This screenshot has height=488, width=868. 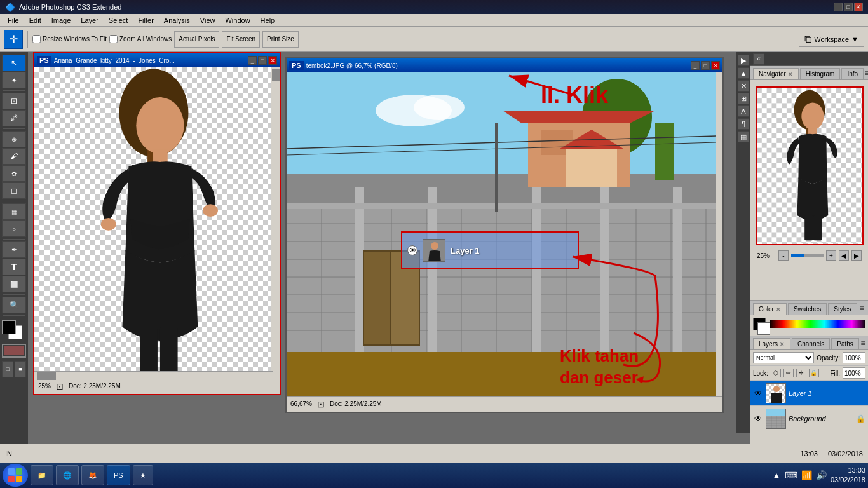 I want to click on tray-up-arrow: ▲, so click(x=776, y=475).